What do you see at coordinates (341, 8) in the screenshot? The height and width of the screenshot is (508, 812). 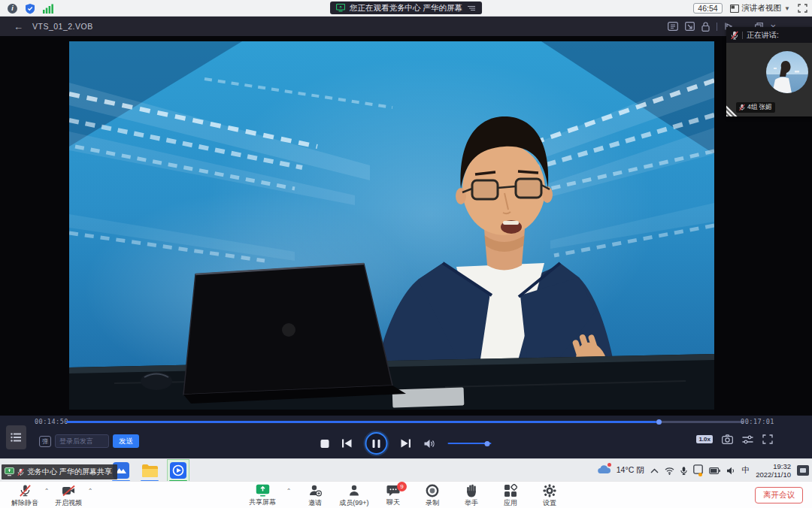 I see `screen-share-icon` at bounding box center [341, 8].